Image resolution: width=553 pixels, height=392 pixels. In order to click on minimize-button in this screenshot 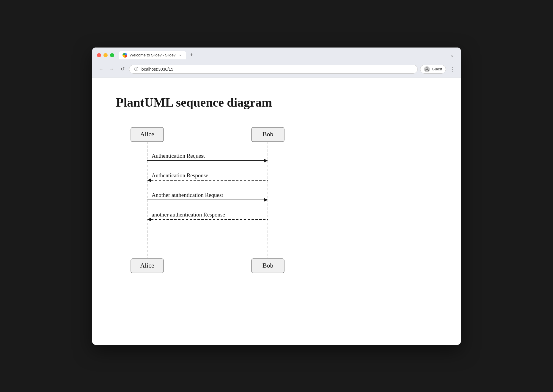, I will do `click(106, 55)`.